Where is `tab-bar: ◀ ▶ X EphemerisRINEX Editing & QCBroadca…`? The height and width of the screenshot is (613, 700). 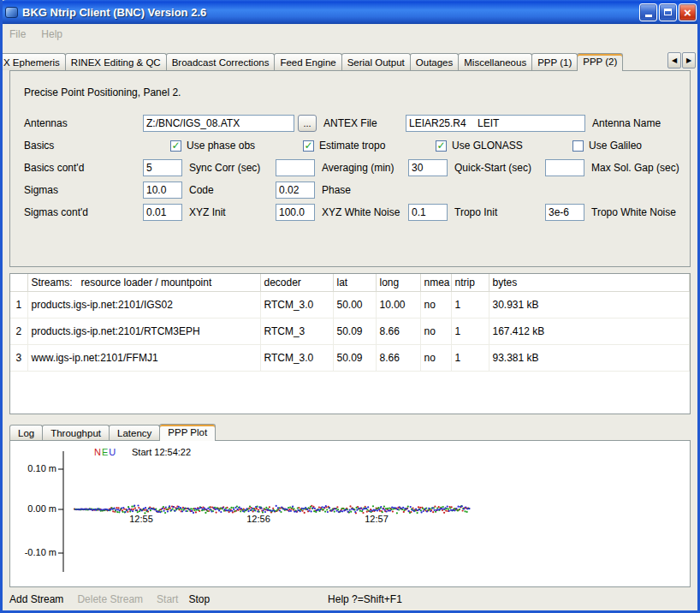
tab-bar: ◀ ▶ X EphemerisRINEX Editing & QCBroadca… is located at coordinates (346, 61).